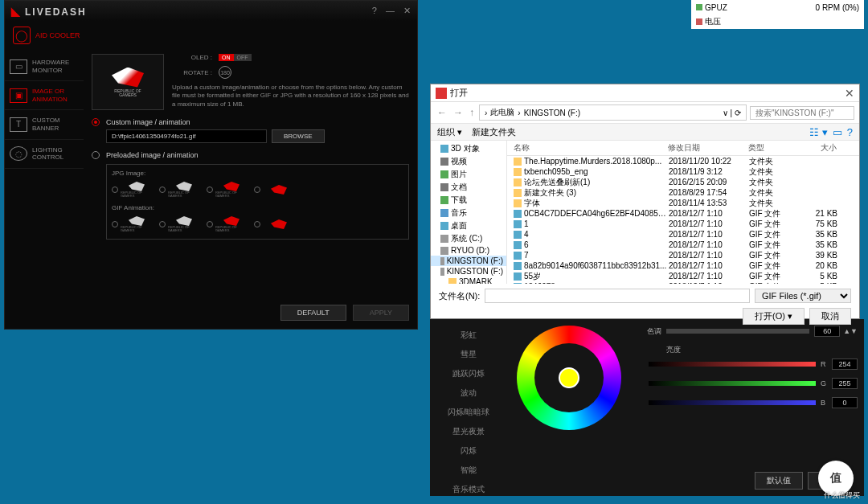 The image size is (868, 504). What do you see at coordinates (186, 137) in the screenshot?
I see `path-input` at bounding box center [186, 137].